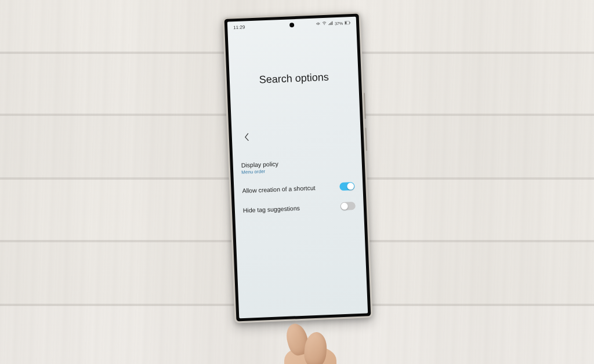  I want to click on wifi-icon, so click(324, 24).